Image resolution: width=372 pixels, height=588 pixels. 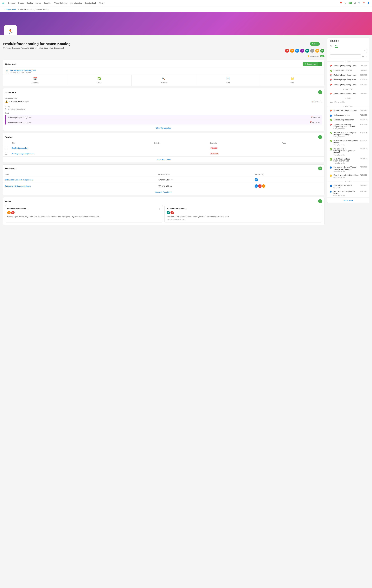 I want to click on decisions-icon: 🔨, so click(x=164, y=79).